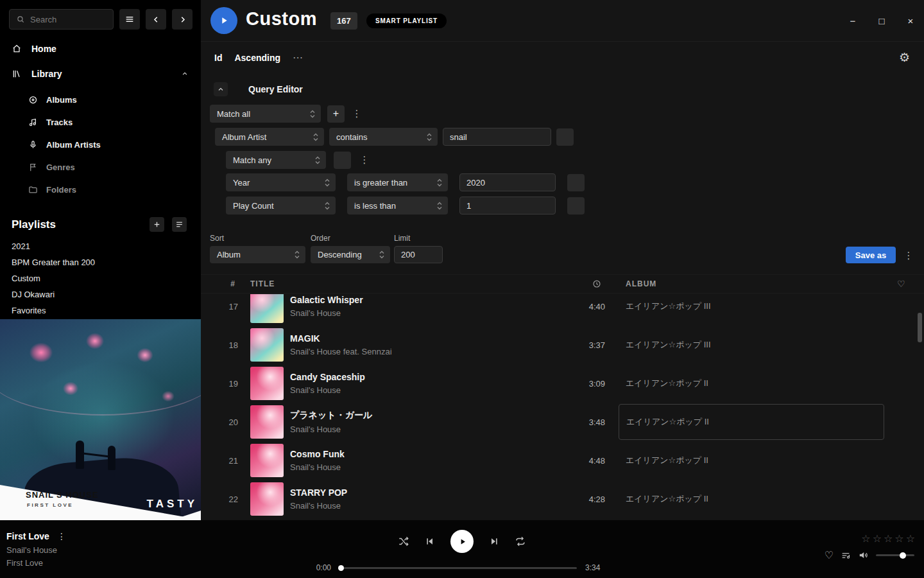 The width and height of the screenshot is (924, 578). I want to click on rule-operator-select: contains, so click(384, 137).